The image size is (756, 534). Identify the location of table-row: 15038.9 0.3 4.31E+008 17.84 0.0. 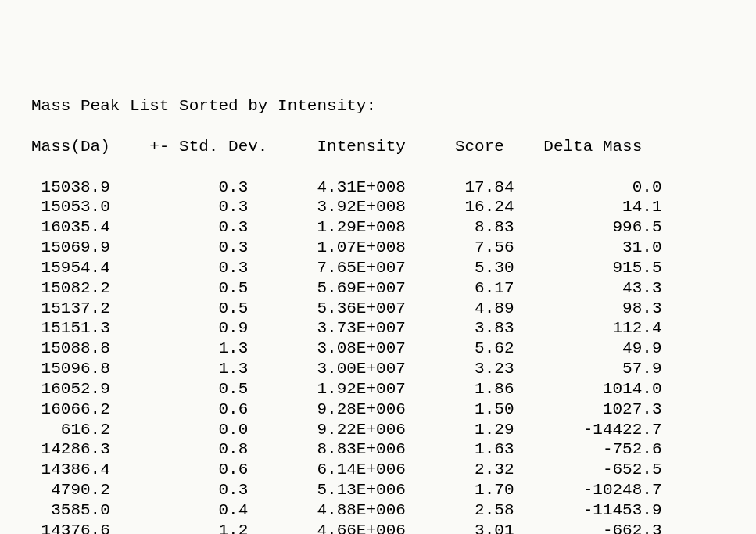
(378, 188).